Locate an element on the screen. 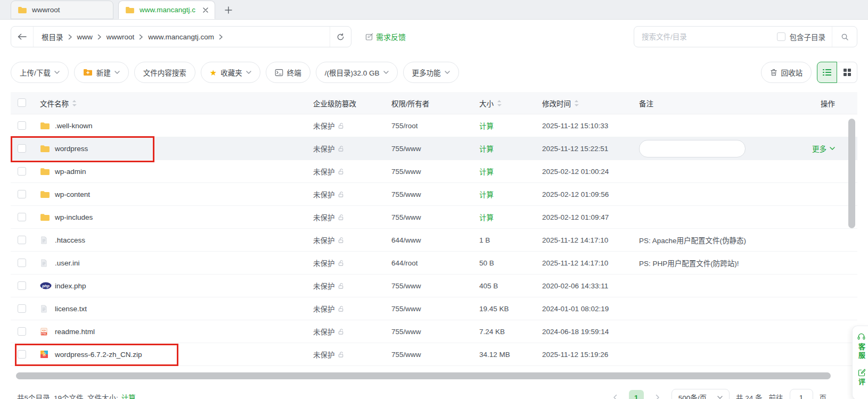  file-name: wp-admin is located at coordinates (70, 171).